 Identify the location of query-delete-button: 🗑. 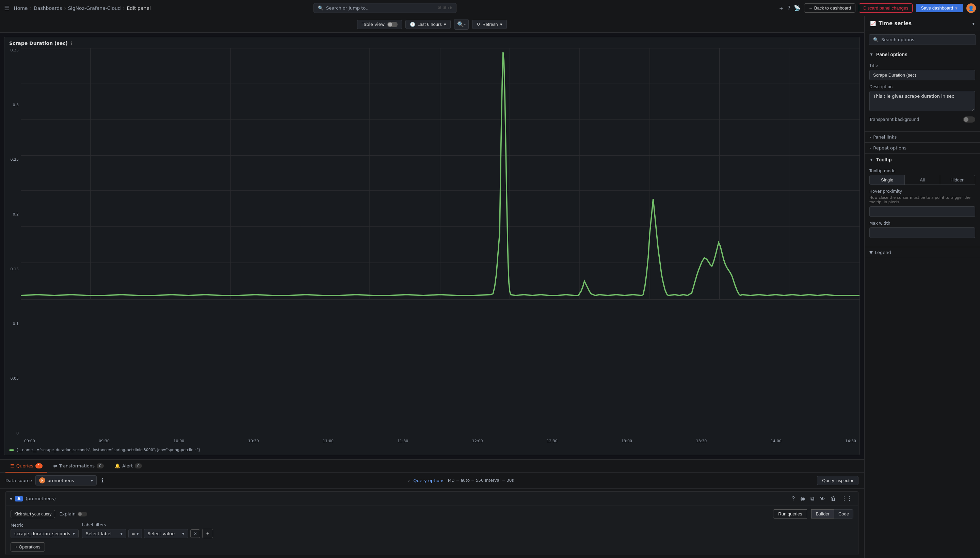
(834, 499).